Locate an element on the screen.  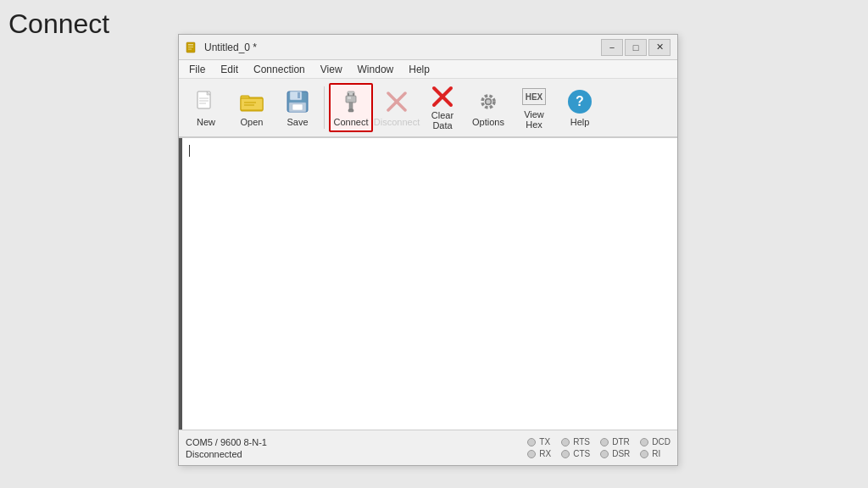
cursor is located at coordinates (190, 151).